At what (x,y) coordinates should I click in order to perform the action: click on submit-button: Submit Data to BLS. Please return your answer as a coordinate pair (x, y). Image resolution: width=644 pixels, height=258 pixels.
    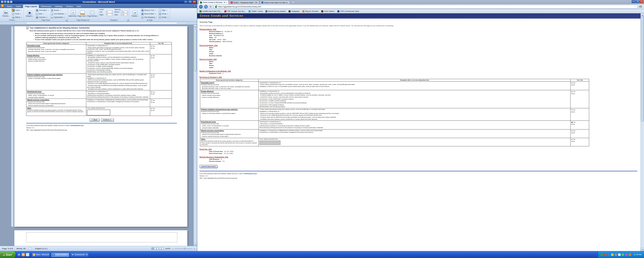
    Looking at the image, I should click on (208, 166).